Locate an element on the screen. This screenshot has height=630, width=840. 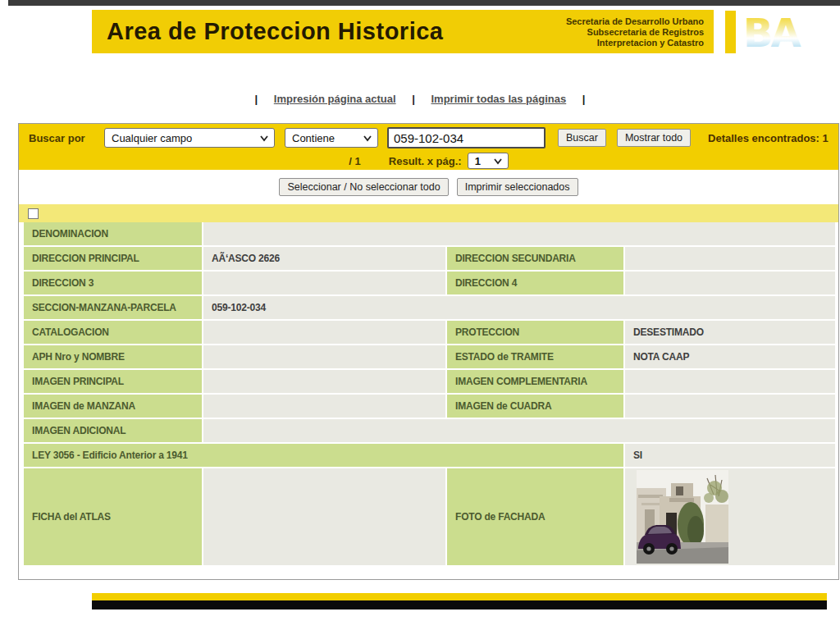
field-label-direccion-3: DIRECCION 3 is located at coordinates (113, 283).